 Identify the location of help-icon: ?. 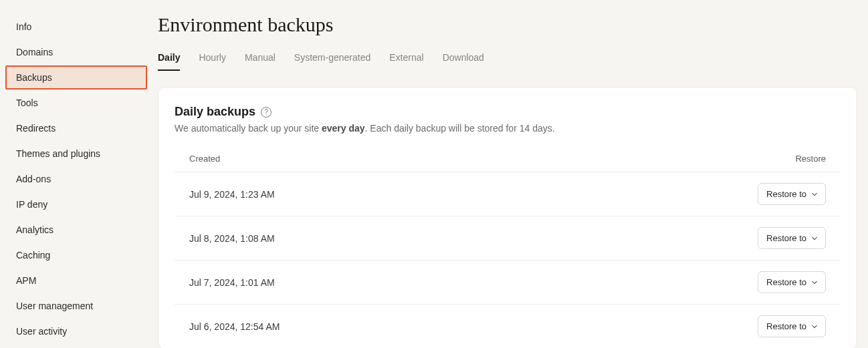
(266, 112).